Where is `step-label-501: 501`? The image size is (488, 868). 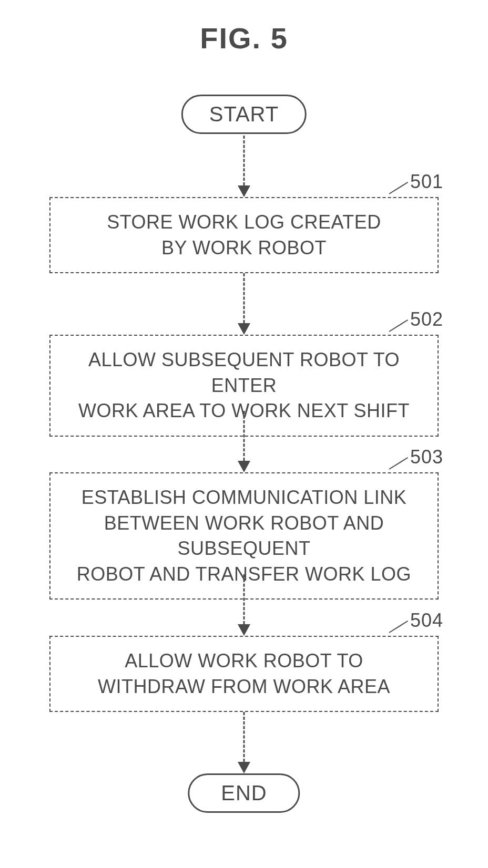 step-label-501: 501 is located at coordinates (427, 182).